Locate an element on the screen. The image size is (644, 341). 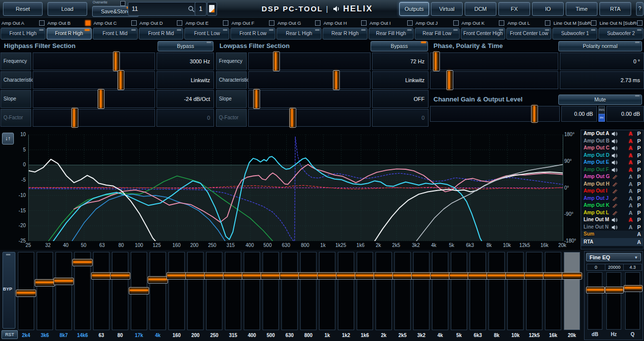
monitor-row-line-out-m: Line Out MAP is located at coordinates (612, 220).